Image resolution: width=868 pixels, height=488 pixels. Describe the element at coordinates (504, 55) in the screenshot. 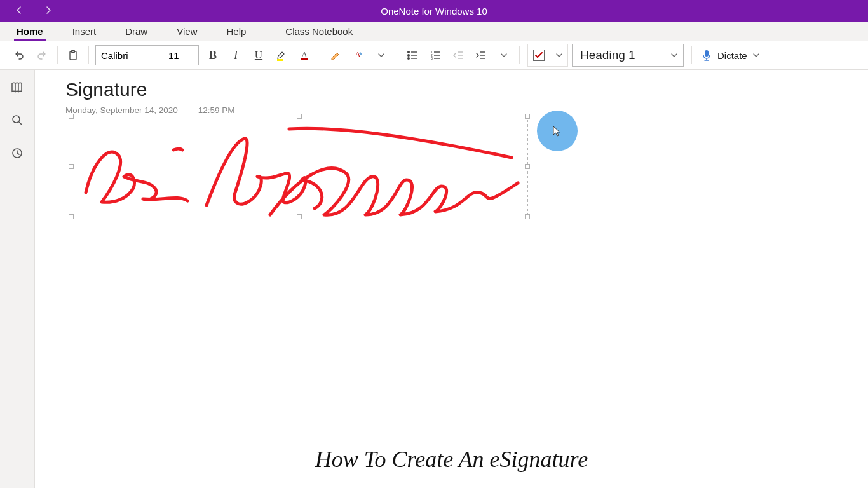

I see `paragraph-more-button` at that location.